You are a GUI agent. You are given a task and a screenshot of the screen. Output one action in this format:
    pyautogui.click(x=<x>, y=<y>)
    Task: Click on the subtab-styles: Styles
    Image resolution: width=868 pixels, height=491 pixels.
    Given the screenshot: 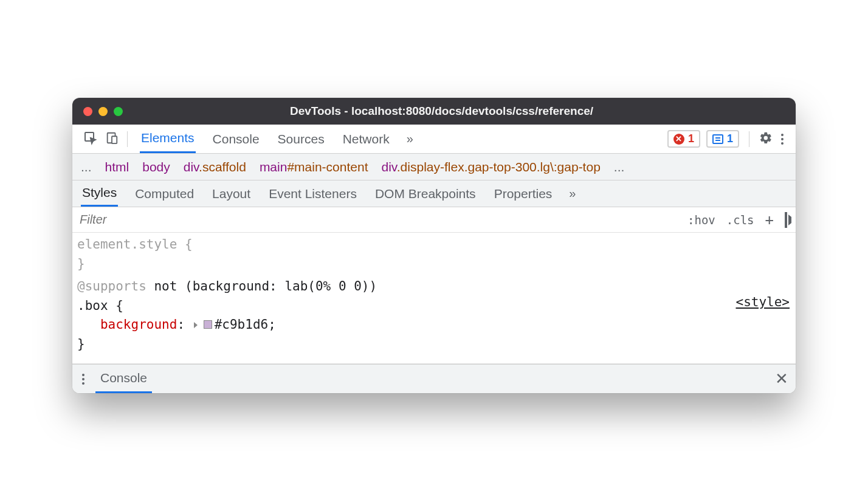 What is the action you would take?
    pyautogui.click(x=100, y=193)
    